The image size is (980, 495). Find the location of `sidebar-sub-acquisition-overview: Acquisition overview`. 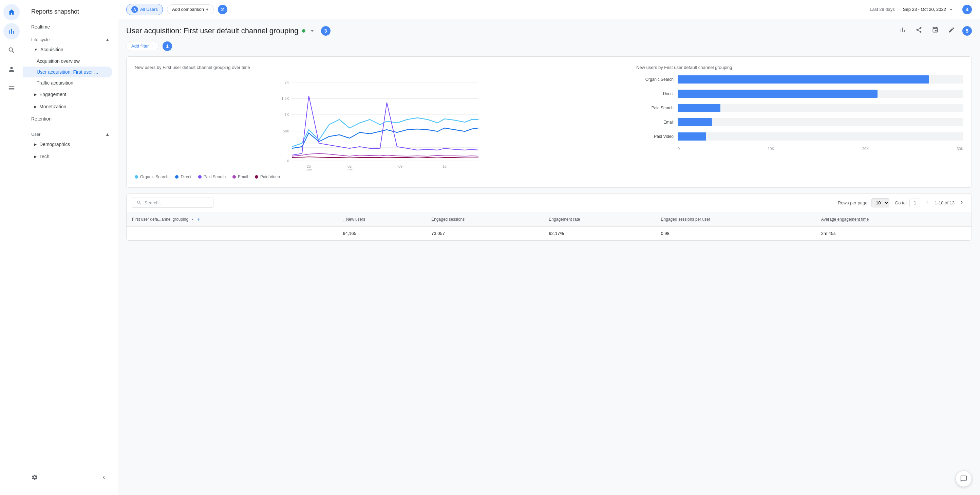

sidebar-sub-acquisition-overview: Acquisition overview is located at coordinates (71, 61).